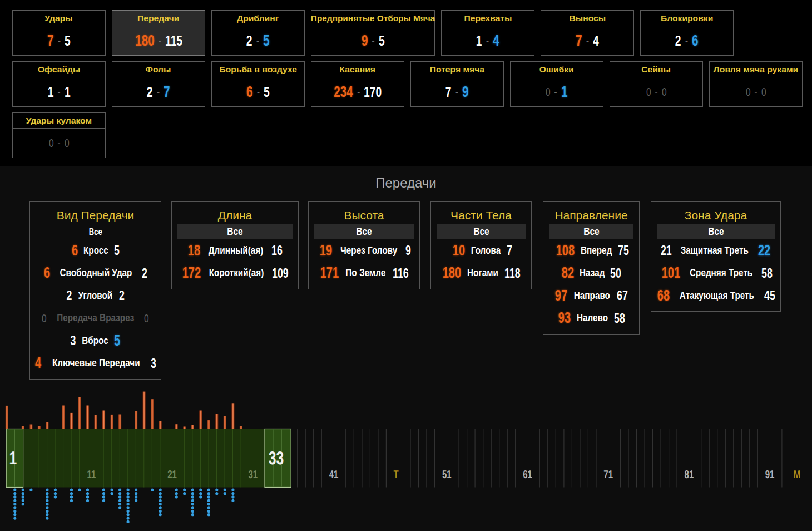  What do you see at coordinates (396, 475) in the screenshot?
I see `svg-text: Т` at bounding box center [396, 475].